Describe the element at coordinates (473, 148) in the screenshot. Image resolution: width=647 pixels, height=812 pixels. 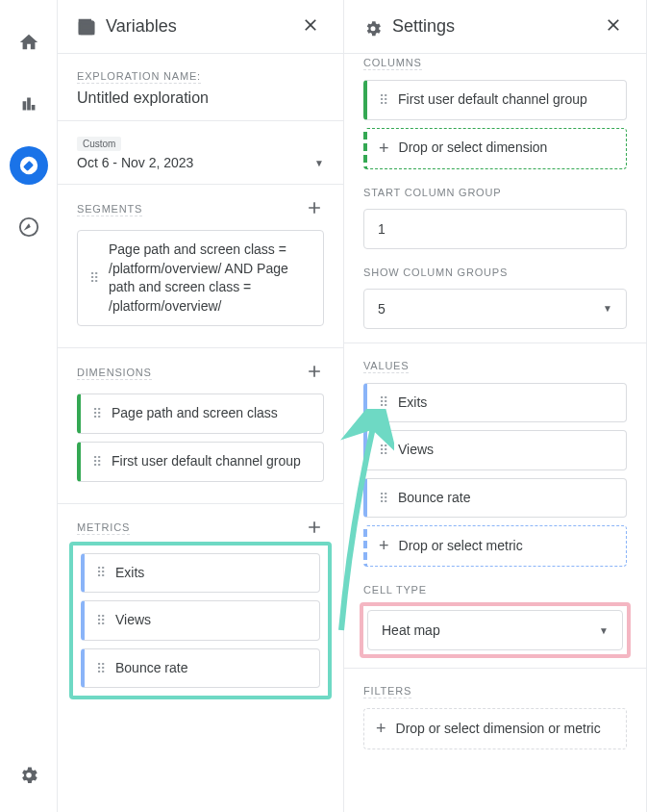
I see `dropzone-text: Drop or select dimension` at that location.